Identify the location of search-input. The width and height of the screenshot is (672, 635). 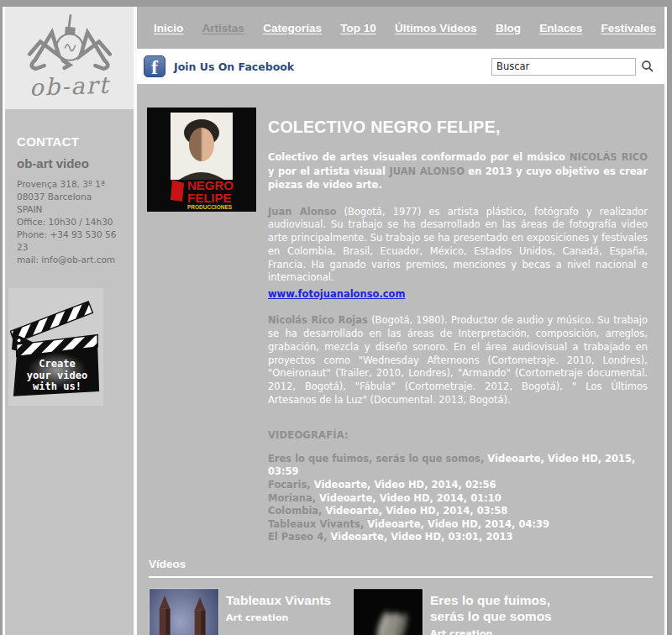
(564, 67).